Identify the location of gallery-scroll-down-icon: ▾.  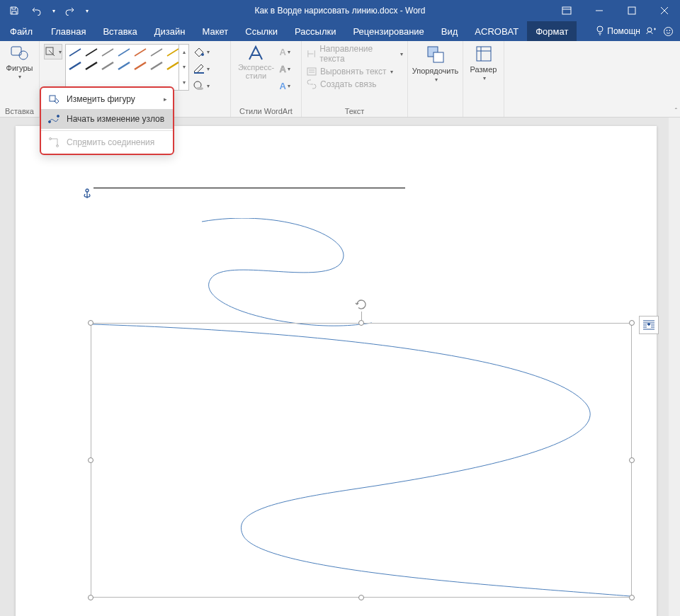
(183, 67).